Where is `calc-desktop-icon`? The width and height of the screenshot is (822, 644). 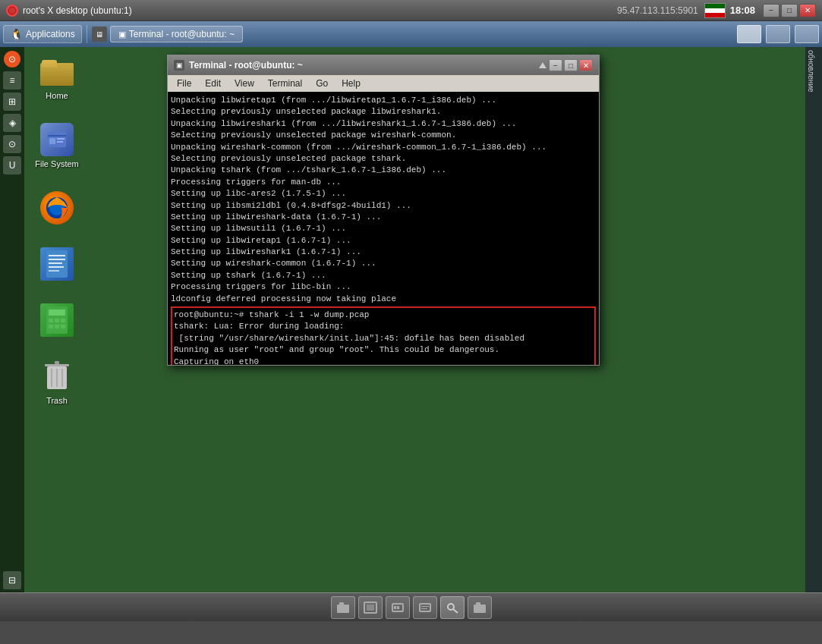
calc-desktop-icon is located at coordinates (57, 320).